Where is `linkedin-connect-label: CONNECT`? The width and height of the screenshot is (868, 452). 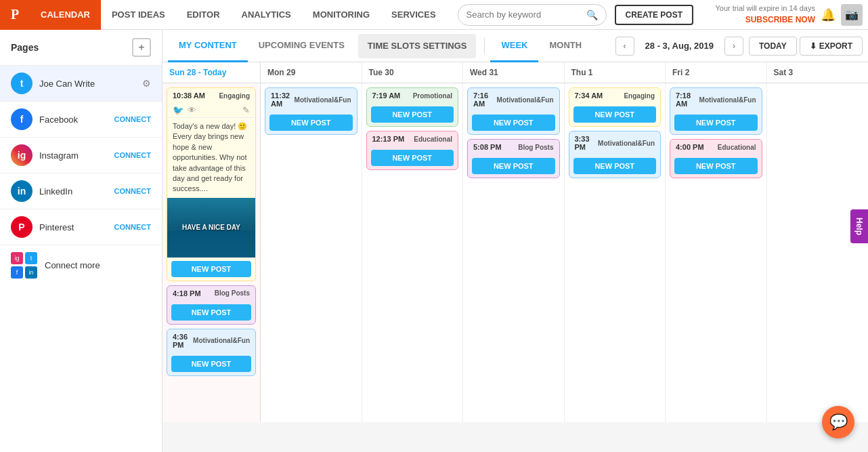 linkedin-connect-label: CONNECT is located at coordinates (133, 191).